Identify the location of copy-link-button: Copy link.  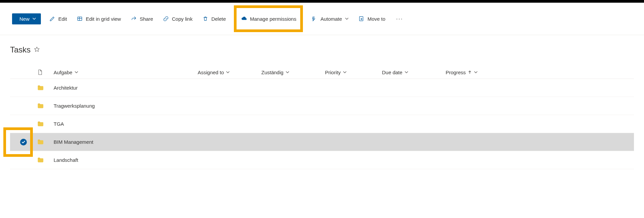
(178, 19).